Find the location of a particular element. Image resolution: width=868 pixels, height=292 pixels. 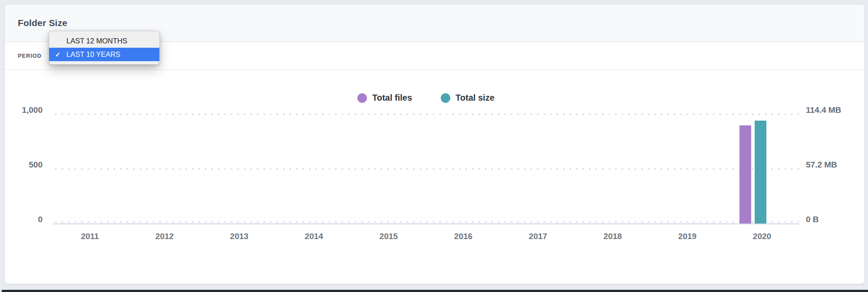

chart-legend: Total filesTotal size is located at coordinates (426, 98).